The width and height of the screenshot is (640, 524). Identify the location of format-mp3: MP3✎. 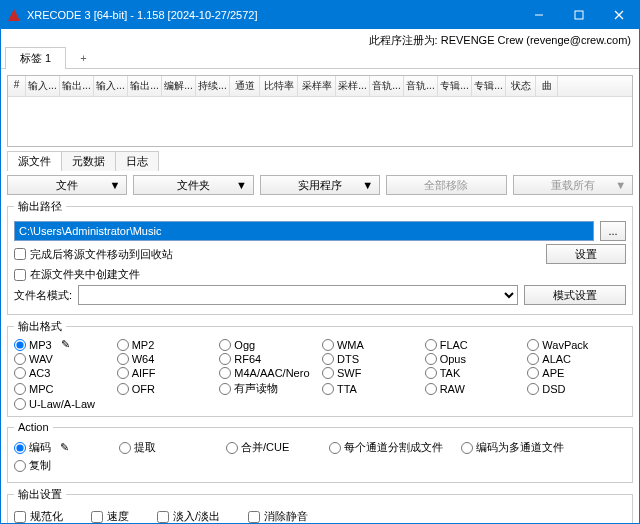
(64, 344).